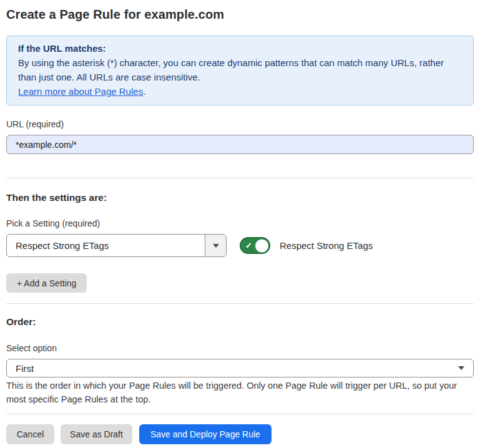 The height and width of the screenshot is (448, 480). I want to click on url-input, so click(240, 145).